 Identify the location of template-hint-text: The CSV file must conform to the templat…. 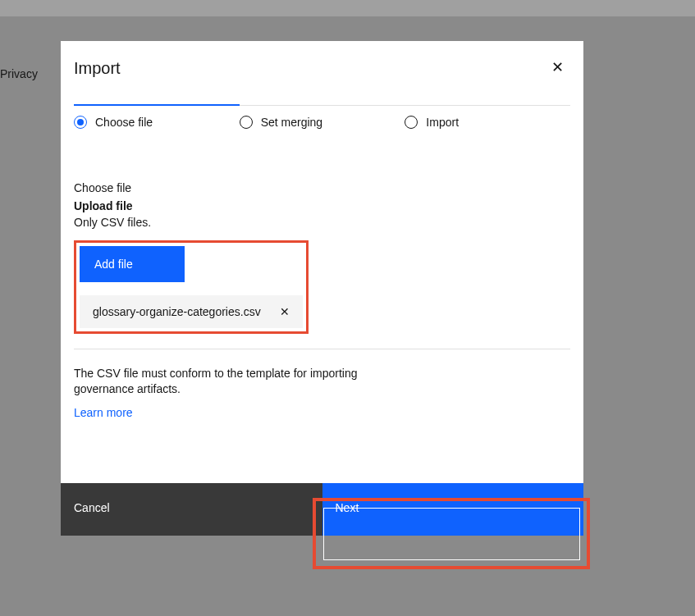
(230, 381).